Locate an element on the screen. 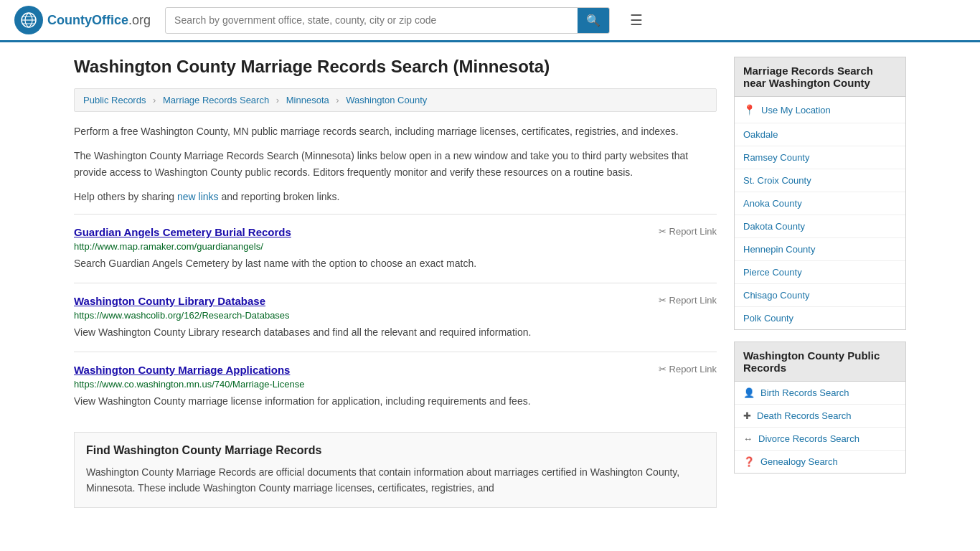 Image resolution: width=980 pixels, height=551 pixels. menu-button: ☰ is located at coordinates (636, 20).